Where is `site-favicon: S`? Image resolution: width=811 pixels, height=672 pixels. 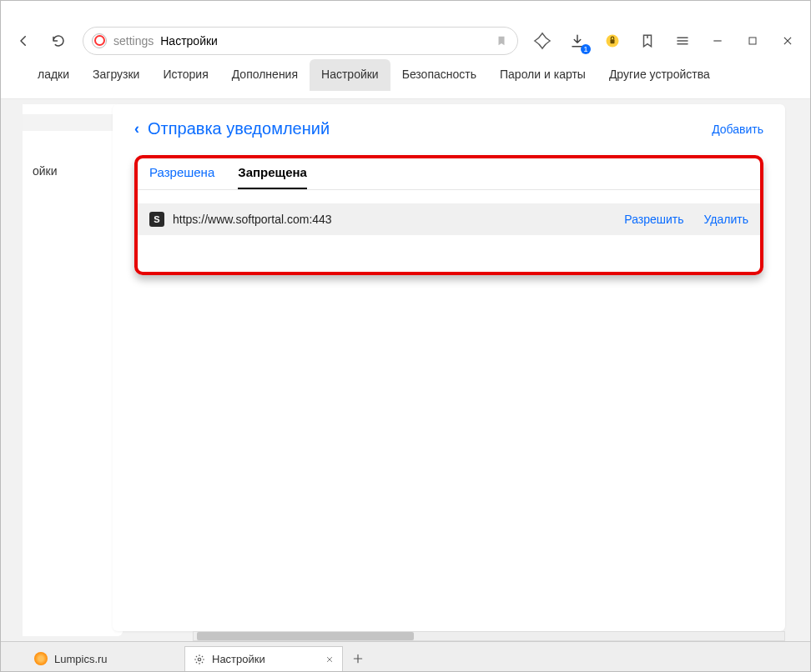 site-favicon: S is located at coordinates (157, 219).